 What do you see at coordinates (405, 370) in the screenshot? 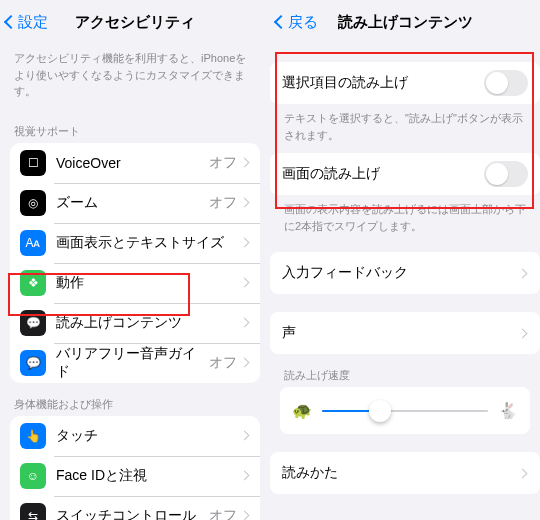
I see `section-header-rate: 読み上げ速度` at bounding box center [405, 370].